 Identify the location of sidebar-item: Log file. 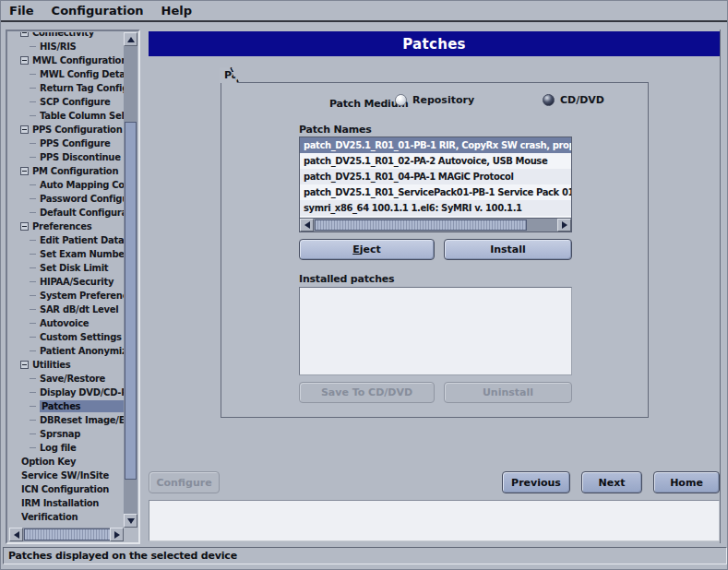
(66, 448).